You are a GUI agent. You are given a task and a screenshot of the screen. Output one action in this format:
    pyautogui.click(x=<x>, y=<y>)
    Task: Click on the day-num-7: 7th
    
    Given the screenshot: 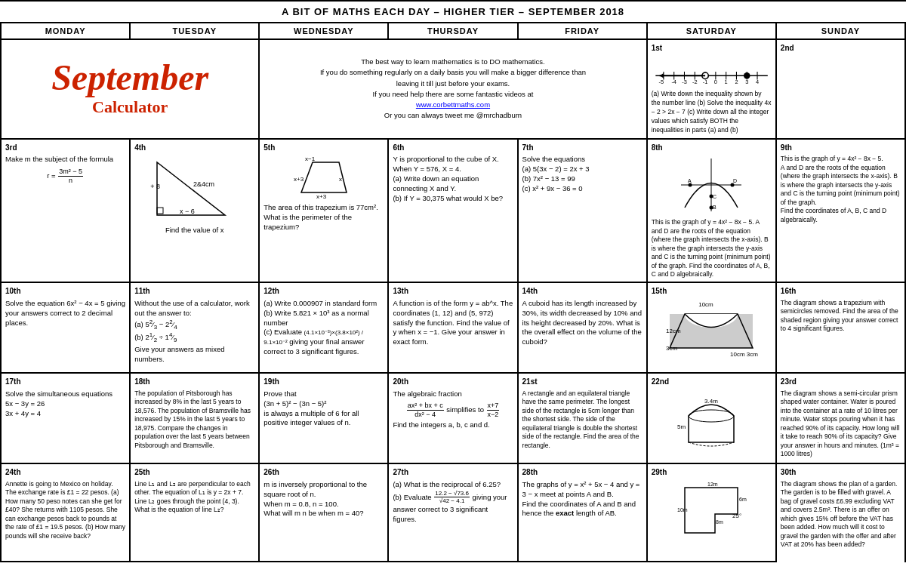 What is the action you would take?
    pyautogui.click(x=583, y=148)
    